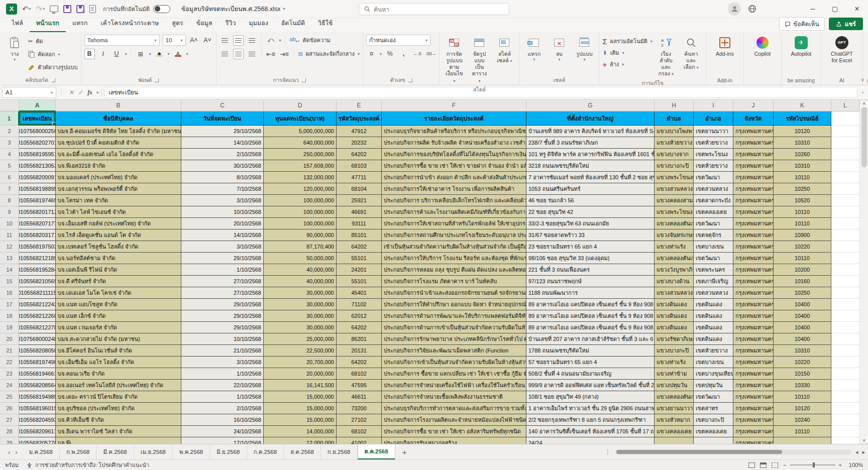 This screenshot has height=470, width=868. What do you see at coordinates (67, 9) in the screenshot?
I see `save-icon` at bounding box center [67, 9].